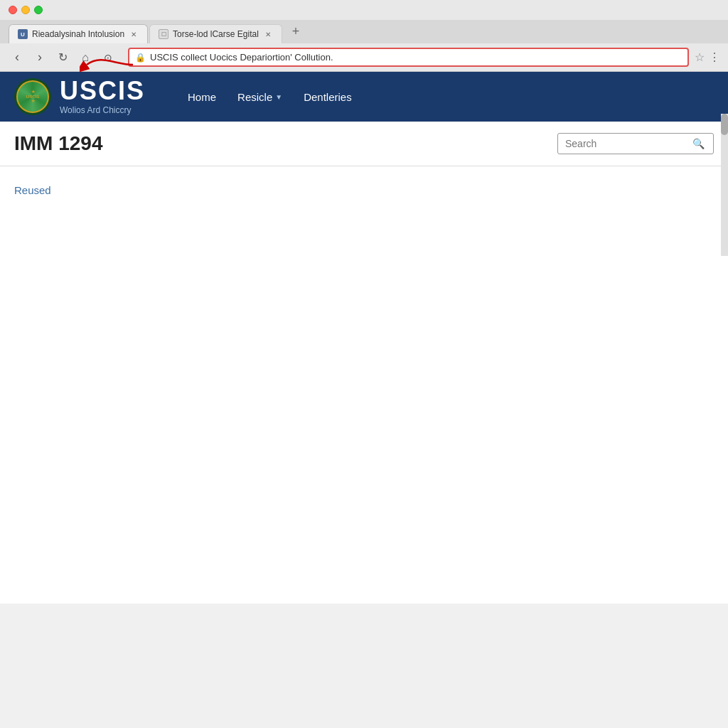  What do you see at coordinates (416, 57) in the screenshot?
I see `url-text: USCIS collect Uocics Depariortion' Collu…` at bounding box center [416, 57].